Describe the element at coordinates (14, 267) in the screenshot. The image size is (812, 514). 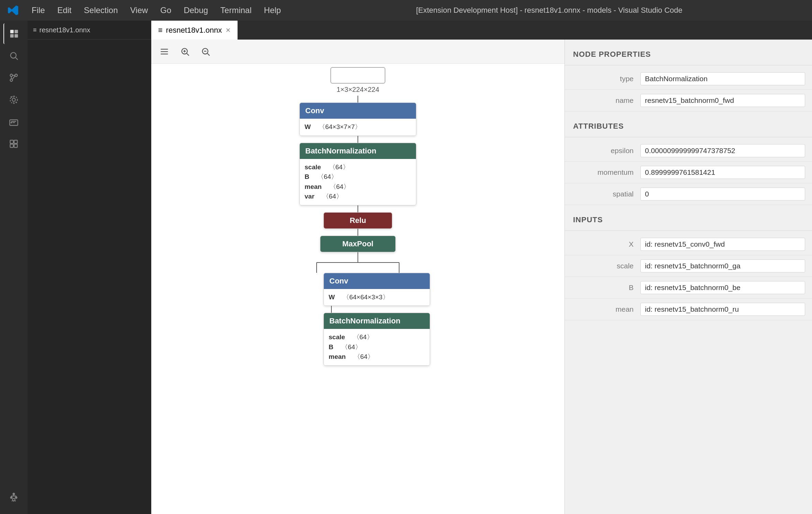
I see `activity-bar` at that location.